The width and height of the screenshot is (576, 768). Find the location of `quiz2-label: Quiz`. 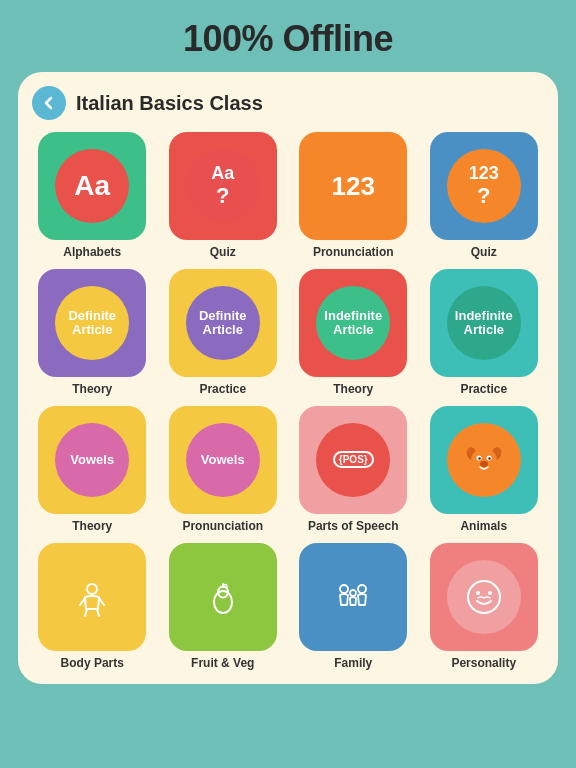

quiz2-label: Quiz is located at coordinates (484, 252).